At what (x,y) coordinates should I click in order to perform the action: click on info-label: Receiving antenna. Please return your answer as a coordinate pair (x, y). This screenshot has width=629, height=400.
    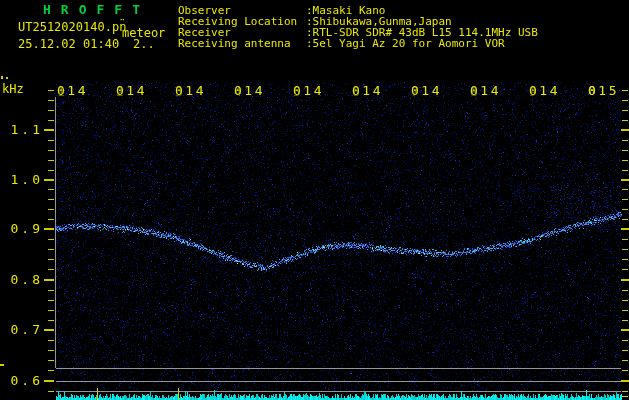
    Looking at the image, I should click on (234, 44).